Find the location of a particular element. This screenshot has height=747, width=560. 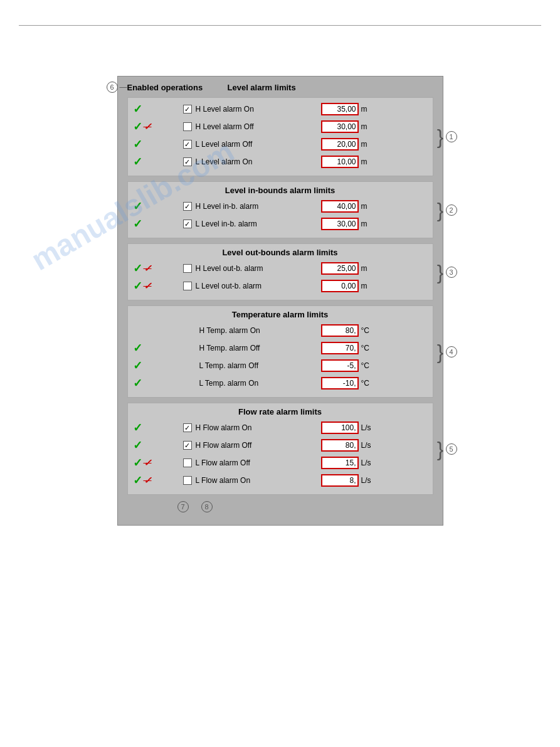

checkmark-icon-flow-rate-0: ✓ is located at coordinates (138, 428).